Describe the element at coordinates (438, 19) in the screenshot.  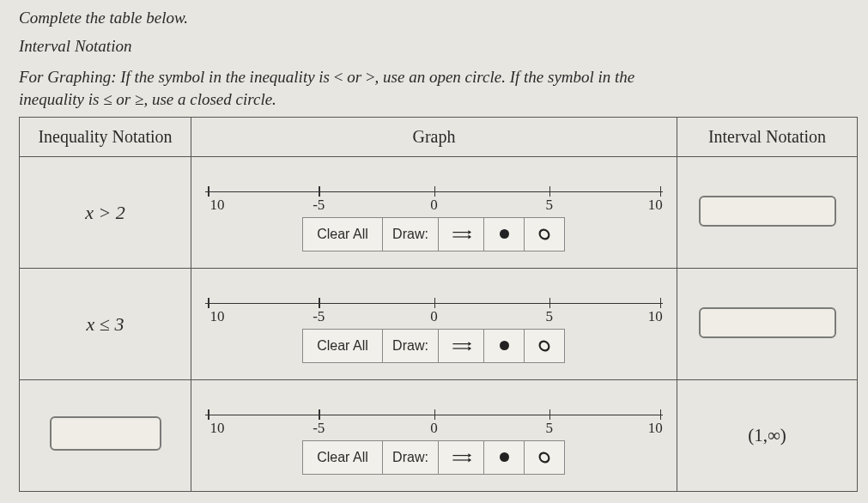
I see `prompt-title-a: Complete the table below.` at that location.